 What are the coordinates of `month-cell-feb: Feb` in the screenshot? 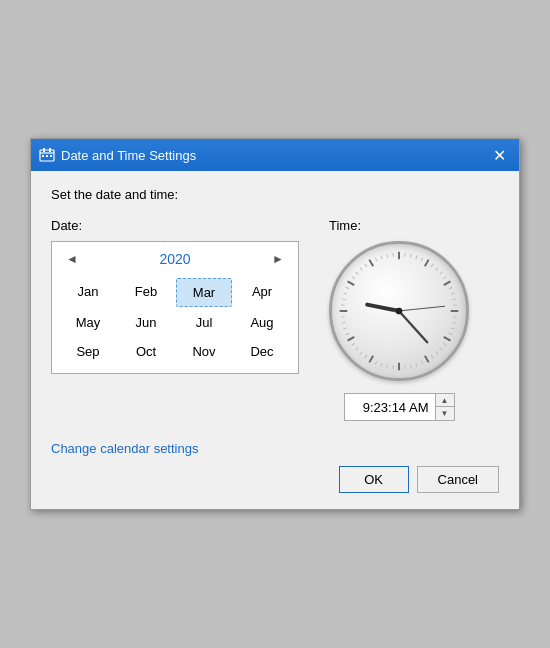 It's located at (146, 292).